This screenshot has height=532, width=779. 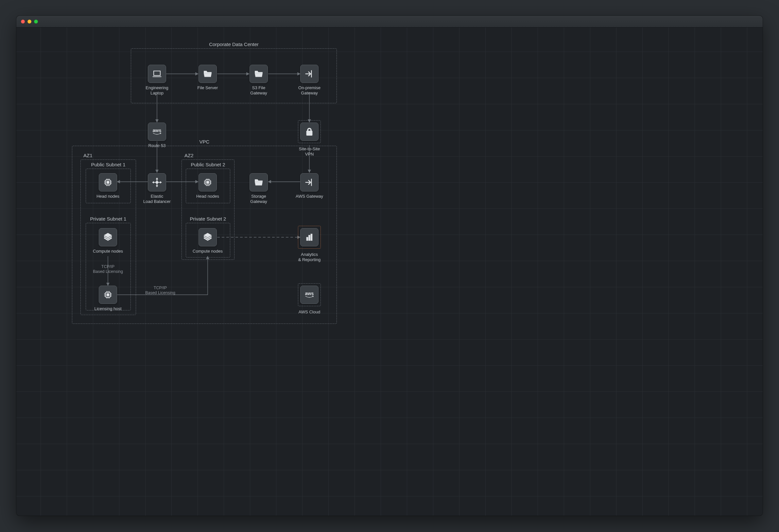 What do you see at coordinates (108, 182) in the screenshot?
I see `node-head-nodes-1: Head nodes` at bounding box center [108, 182].